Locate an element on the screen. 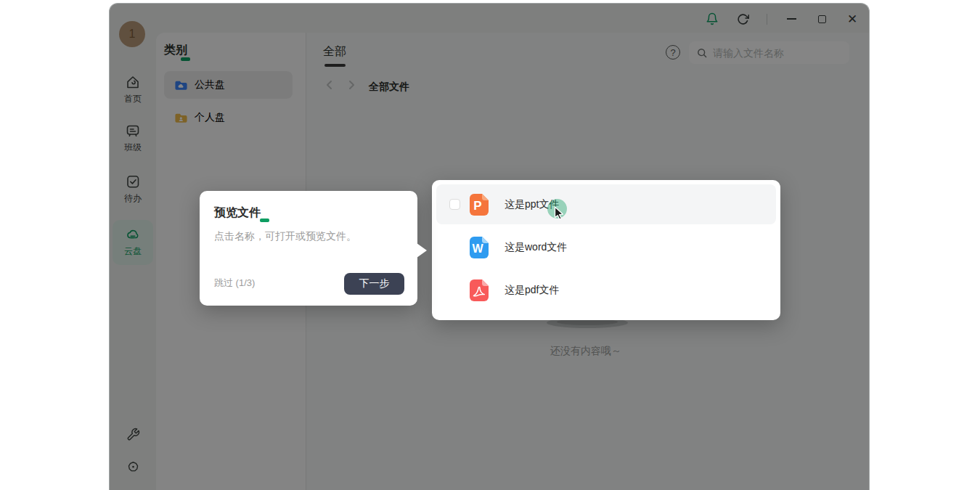 This screenshot has height=490, width=980. word-file-icon: W is located at coordinates (479, 248).